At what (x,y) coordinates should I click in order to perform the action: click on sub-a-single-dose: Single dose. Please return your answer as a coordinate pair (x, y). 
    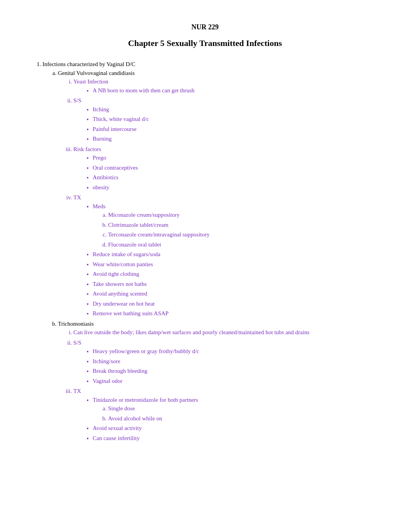
    Looking at the image, I should click on (244, 409).